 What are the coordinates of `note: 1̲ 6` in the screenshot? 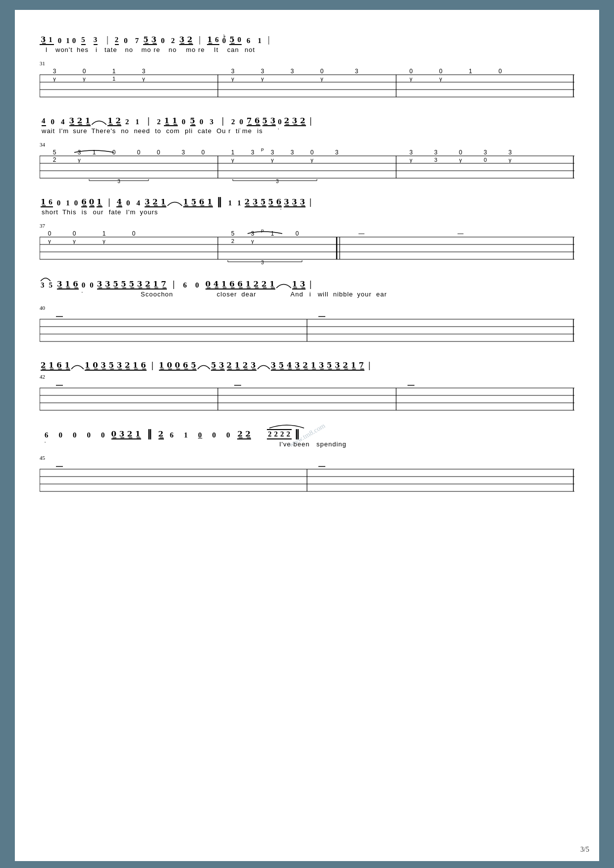 It's located at (47, 202).